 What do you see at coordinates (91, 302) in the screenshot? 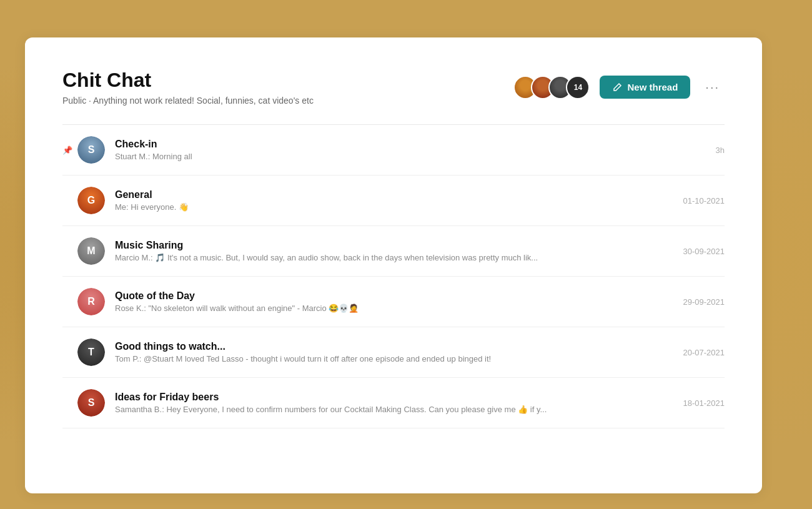
I see `avatar-face-quote: R` at bounding box center [91, 302].